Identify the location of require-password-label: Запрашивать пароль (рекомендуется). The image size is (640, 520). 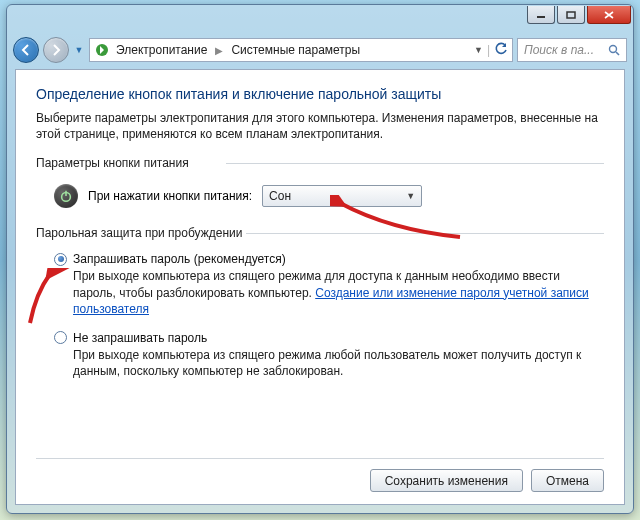
(180, 259).